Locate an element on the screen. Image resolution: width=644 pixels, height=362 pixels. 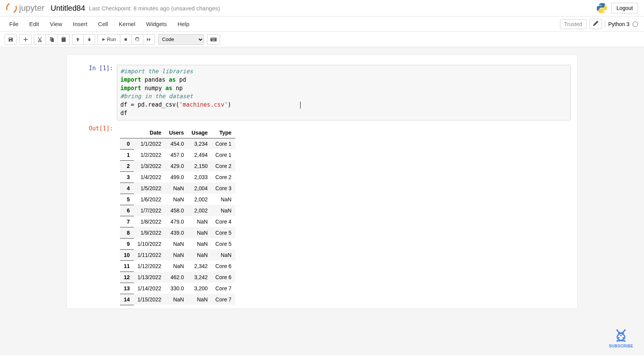
restart-button is located at coordinates (138, 39).